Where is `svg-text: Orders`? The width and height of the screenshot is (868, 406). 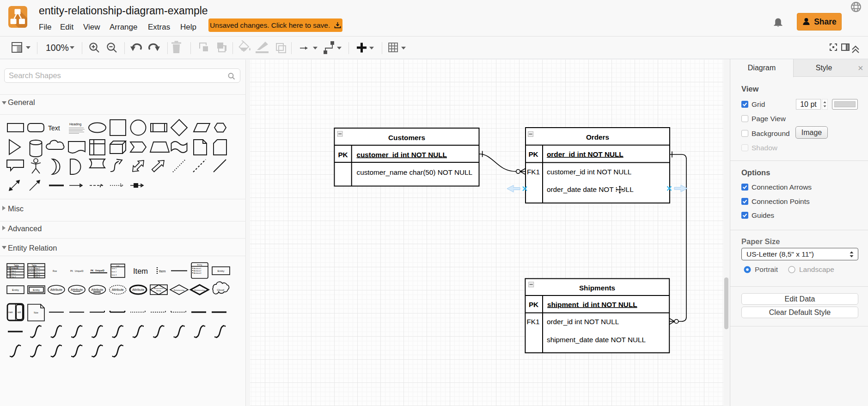 svg-text: Orders is located at coordinates (598, 137).